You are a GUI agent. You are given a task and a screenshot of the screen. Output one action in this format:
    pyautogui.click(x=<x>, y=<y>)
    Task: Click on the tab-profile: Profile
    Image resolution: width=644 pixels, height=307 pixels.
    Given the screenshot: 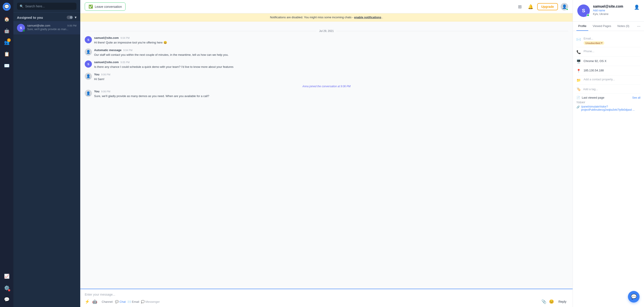 What is the action you would take?
    pyautogui.click(x=582, y=26)
    